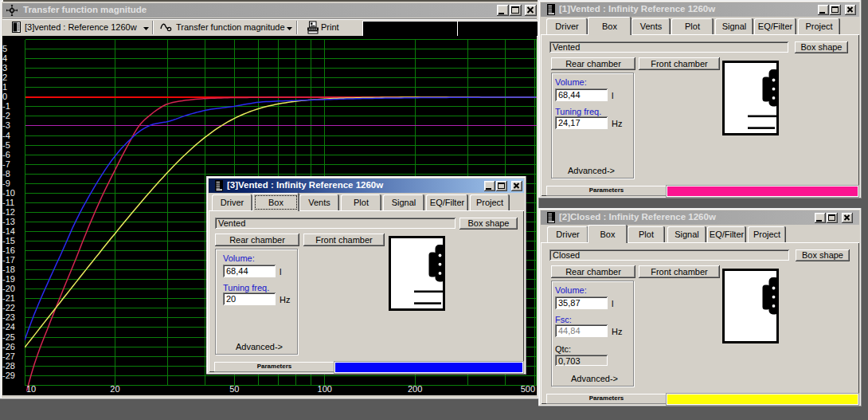 The image size is (868, 420). Describe the element at coordinates (6, 135) in the screenshot. I see `svg-text: -4` at that location.